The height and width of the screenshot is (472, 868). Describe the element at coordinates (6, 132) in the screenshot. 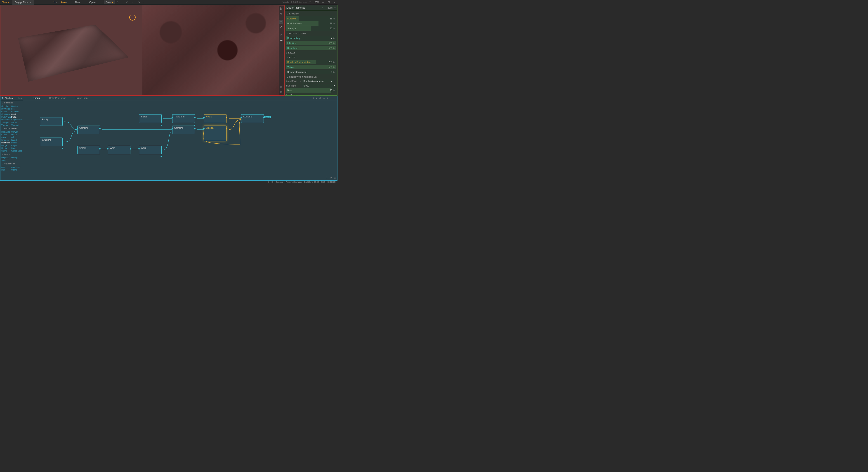

I see `toolbox-item-badlands: Badlands` at that location.